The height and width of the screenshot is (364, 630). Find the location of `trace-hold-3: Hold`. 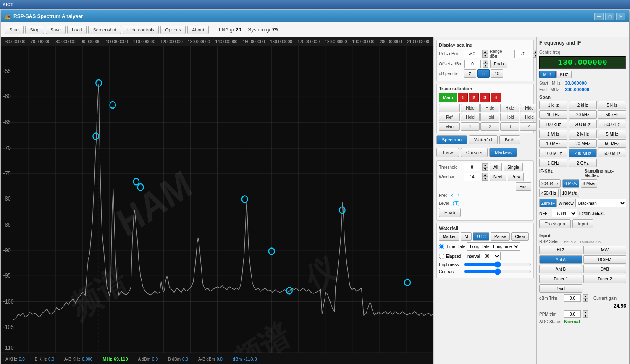

trace-hold-3: Hold is located at coordinates (510, 117).